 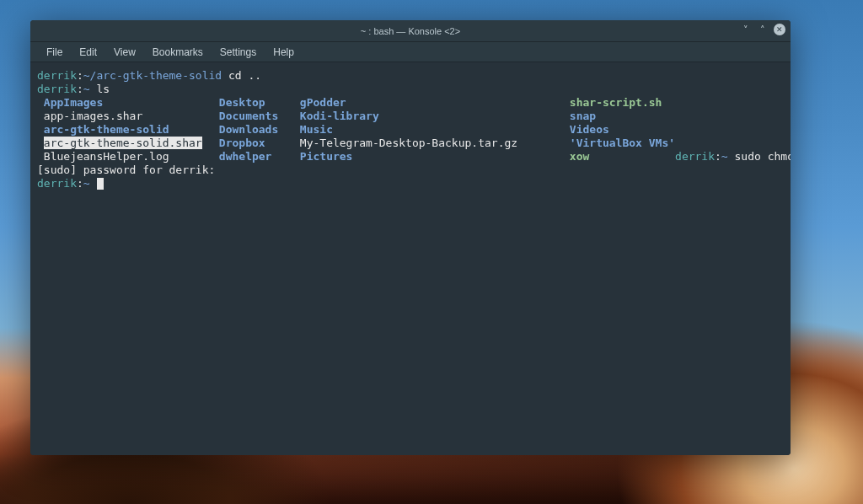 What do you see at coordinates (410, 31) in the screenshot?
I see `titlebar: ~ : bash — Konsole <2> ˅ ˄ ✕` at bounding box center [410, 31].